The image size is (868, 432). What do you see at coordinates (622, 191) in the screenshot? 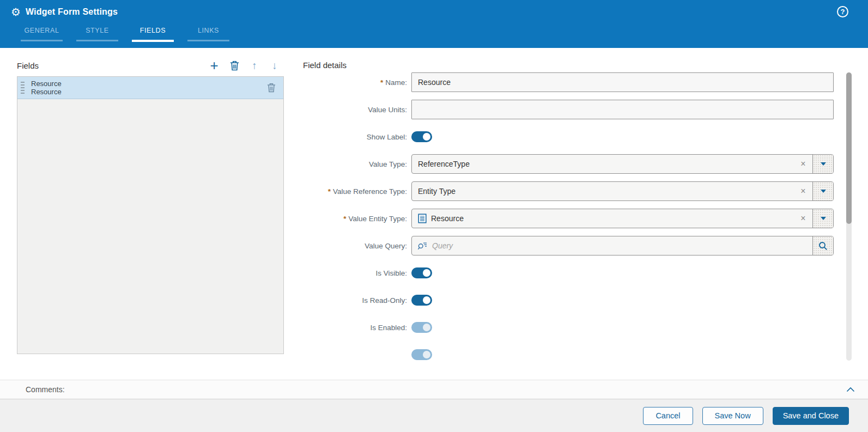
I see `value-reference-type-dropdown: Entity Type ×` at bounding box center [622, 191].